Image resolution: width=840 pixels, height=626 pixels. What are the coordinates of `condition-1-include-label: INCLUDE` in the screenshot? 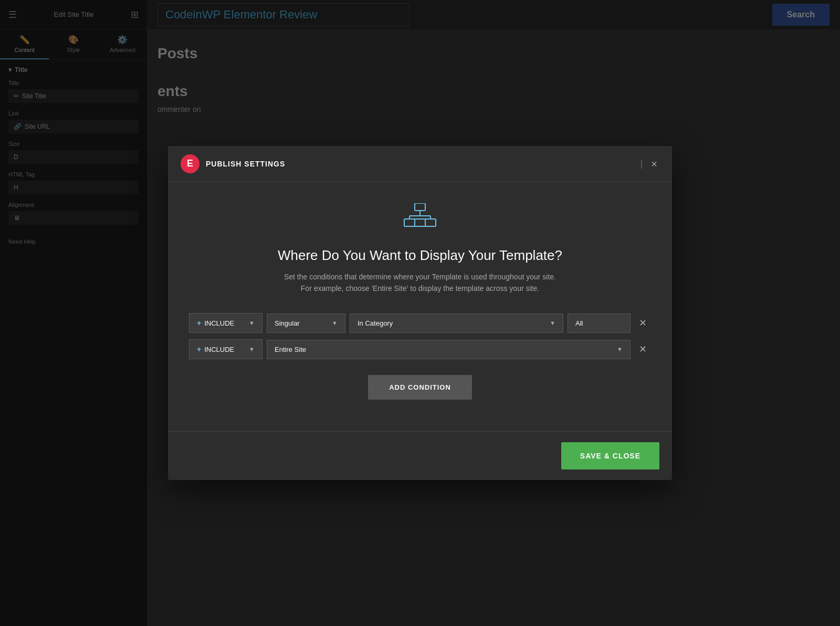 It's located at (219, 324).